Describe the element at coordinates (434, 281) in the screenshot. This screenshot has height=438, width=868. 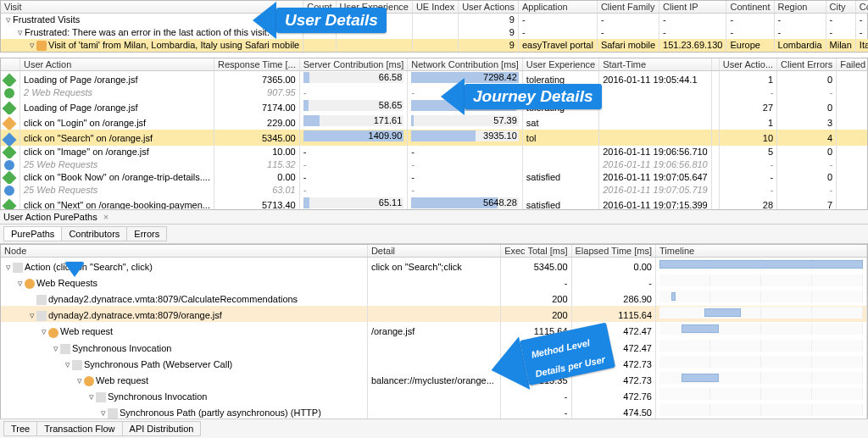
I see `tree-row: ▿Web Requests - -` at that location.